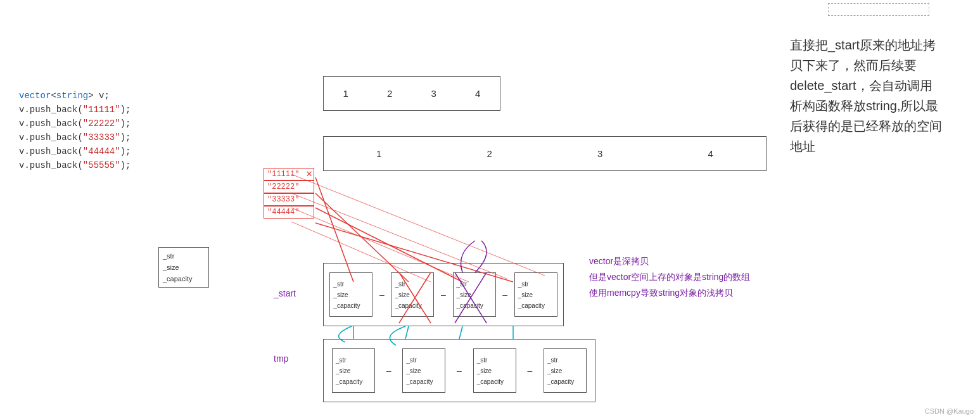 The image size is (980, 420). What do you see at coordinates (412, 94) in the screenshot?
I see `top-box-1: 1 2 3 4` at bounding box center [412, 94].